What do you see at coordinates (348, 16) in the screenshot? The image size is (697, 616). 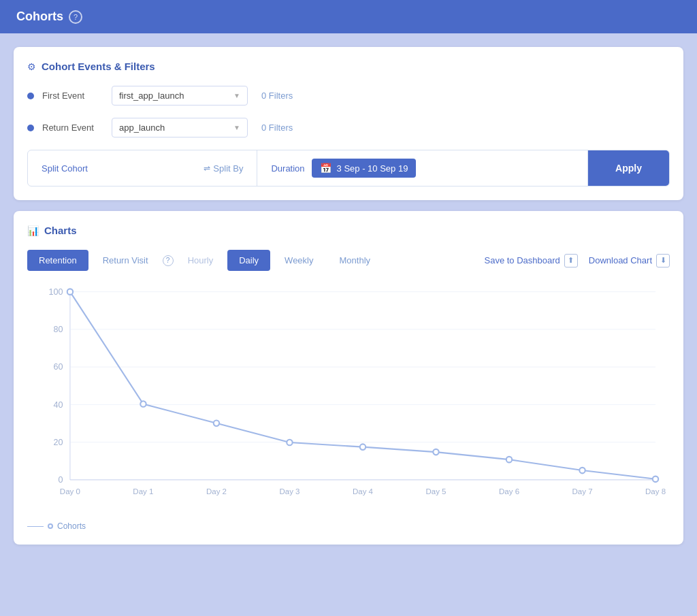 I see `top-bar: Cohorts ?` at bounding box center [348, 16].